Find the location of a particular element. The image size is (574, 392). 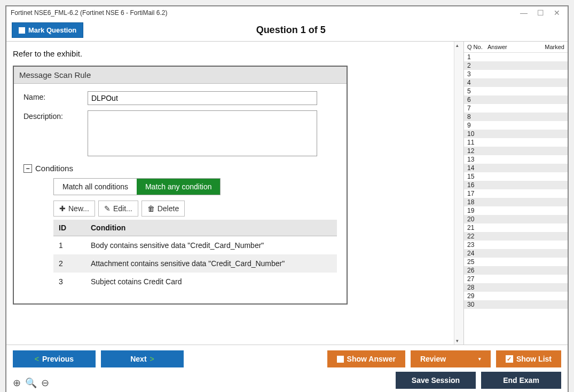

match-any-tab: Match any condition is located at coordinates (178, 187).